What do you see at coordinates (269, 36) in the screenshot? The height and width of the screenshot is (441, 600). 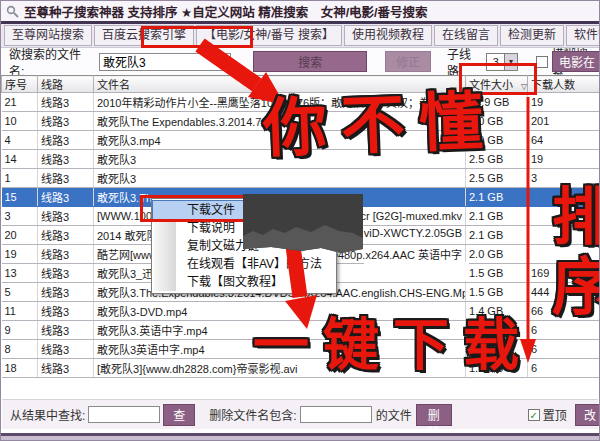 I see `tab: 【电影/女神/番号 搜索】` at bounding box center [269, 36].